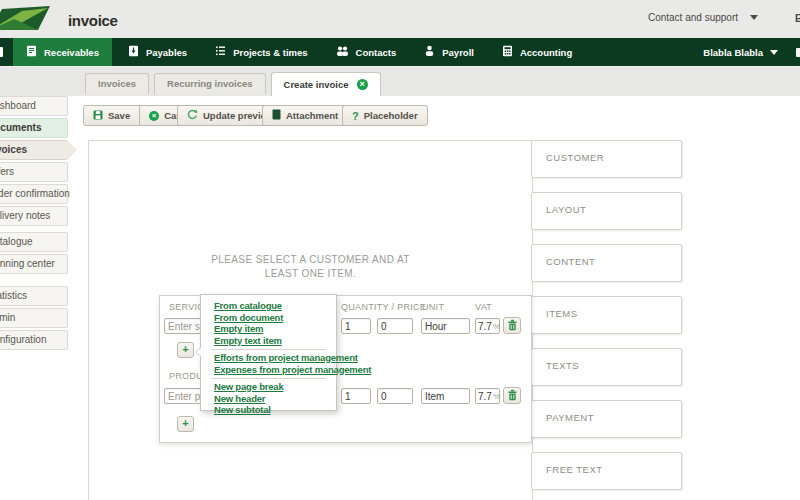  I want to click on user-menu: Blabla Blabla, so click(740, 52).